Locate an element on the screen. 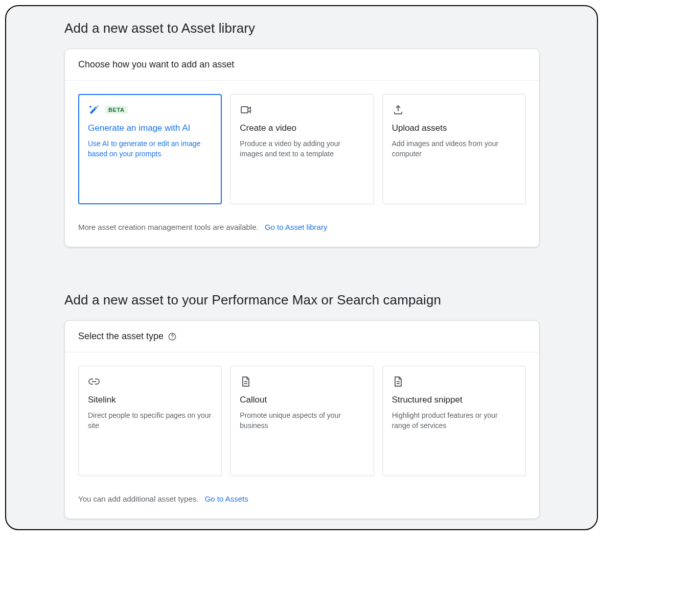 Image resolution: width=692 pixels, height=616 pixels. option-title: Create a video is located at coordinates (302, 128).